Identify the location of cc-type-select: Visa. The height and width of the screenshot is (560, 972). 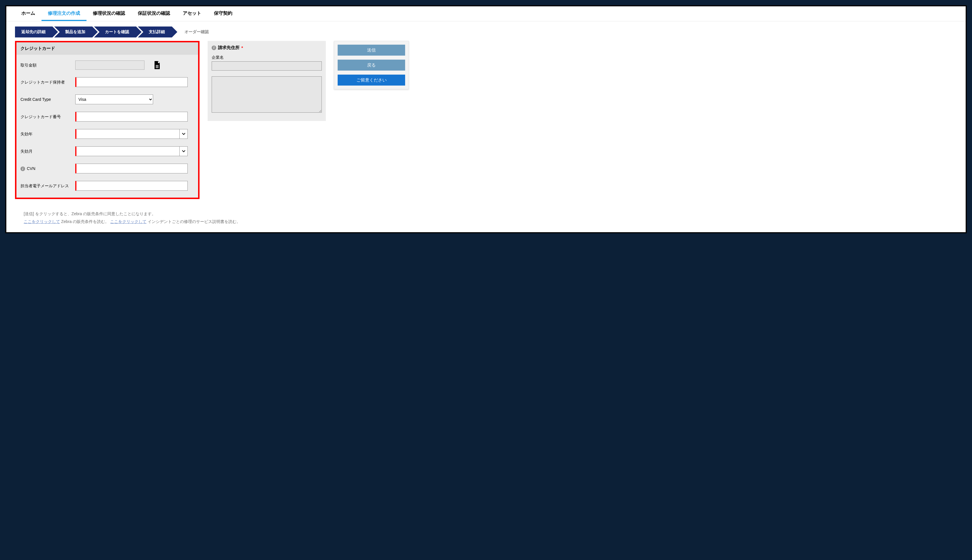
(114, 99).